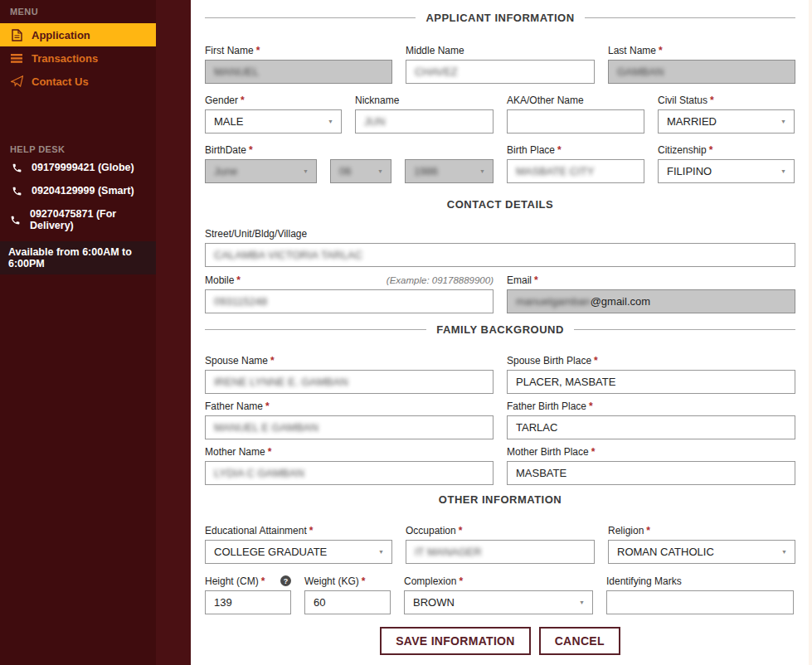 This screenshot has width=812, height=665. Describe the element at coordinates (702, 50) in the screenshot. I see `last-name-label: Last Name*` at that location.